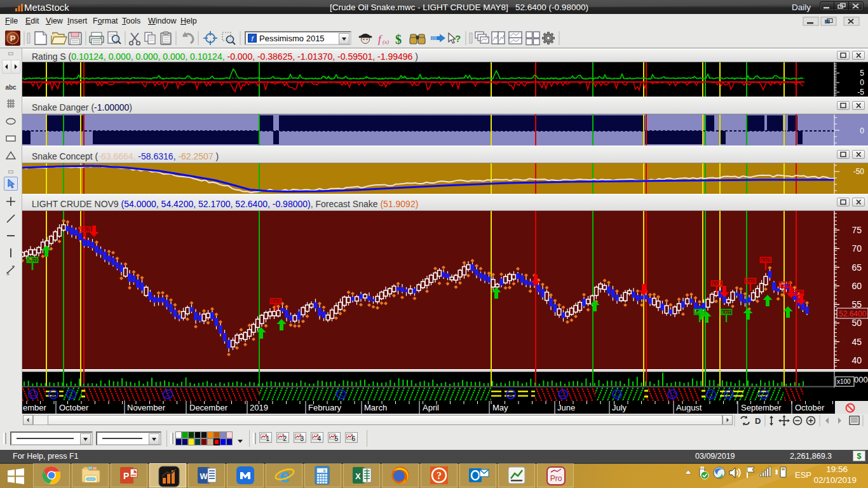  What do you see at coordinates (857, 230) in the screenshot?
I see `svg-text: 75` at bounding box center [857, 230].